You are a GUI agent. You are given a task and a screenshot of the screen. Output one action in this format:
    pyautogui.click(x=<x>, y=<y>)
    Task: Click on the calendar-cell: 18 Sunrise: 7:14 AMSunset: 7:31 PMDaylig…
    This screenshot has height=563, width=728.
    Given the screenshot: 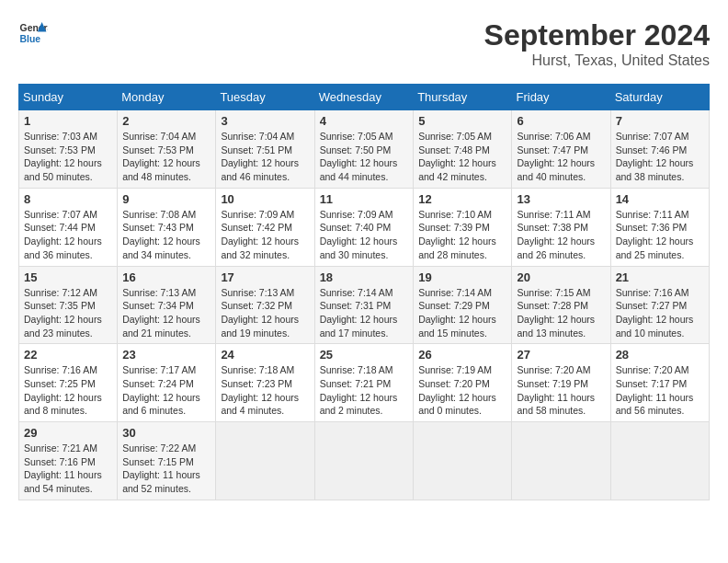 What is the action you would take?
    pyautogui.click(x=364, y=305)
    